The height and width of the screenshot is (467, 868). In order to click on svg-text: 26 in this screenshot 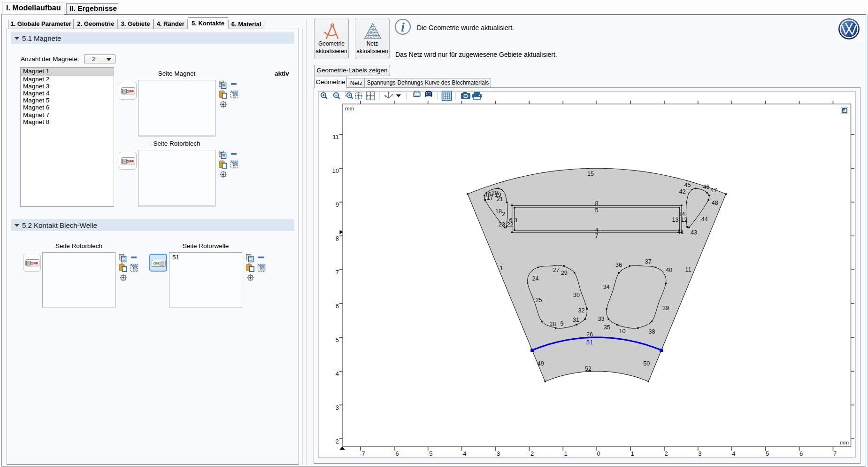, I will do `click(590, 335)`.